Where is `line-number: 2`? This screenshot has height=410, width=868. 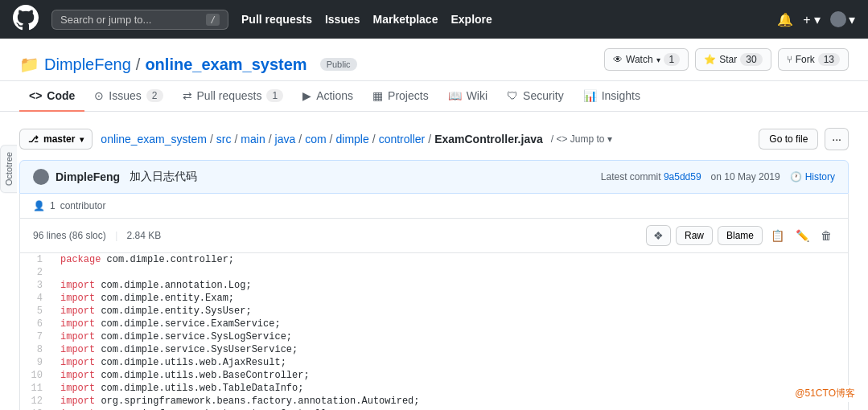 line-number: 2 is located at coordinates (36, 273).